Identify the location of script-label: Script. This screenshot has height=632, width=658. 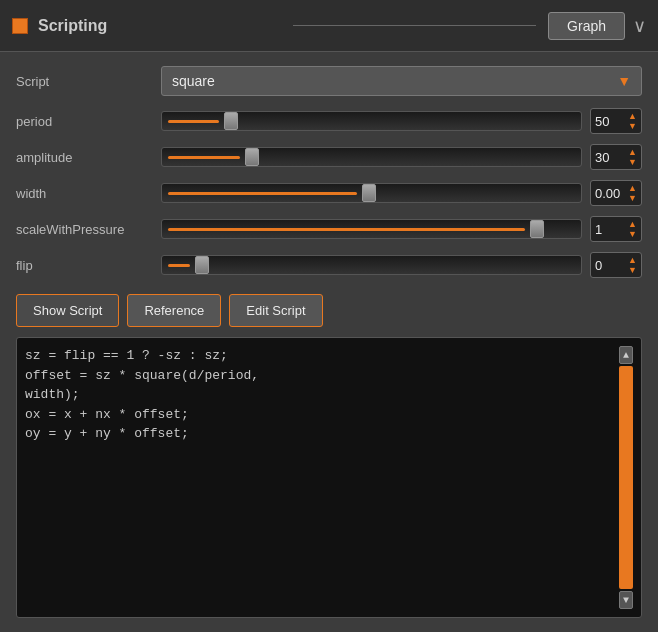
(88, 82).